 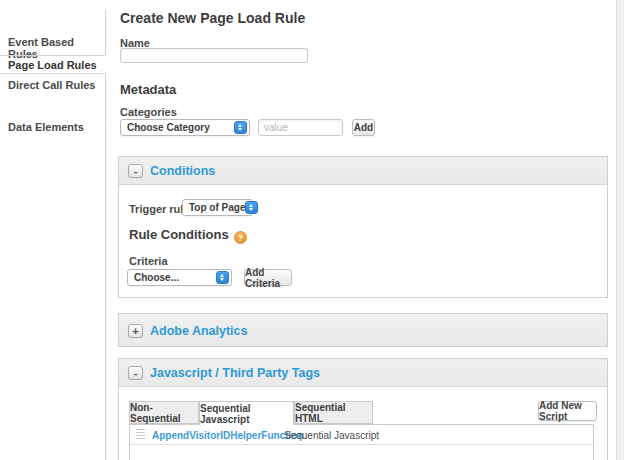 I want to click on vertical-scrollbar, so click(x=620, y=230).